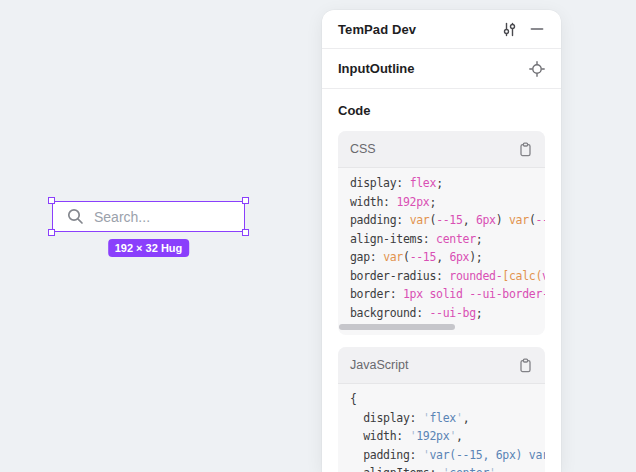 The height and width of the screenshot is (472, 636). I want to click on js-code-block: JavaScript { display: 'flex', width: '19…, so click(442, 410).